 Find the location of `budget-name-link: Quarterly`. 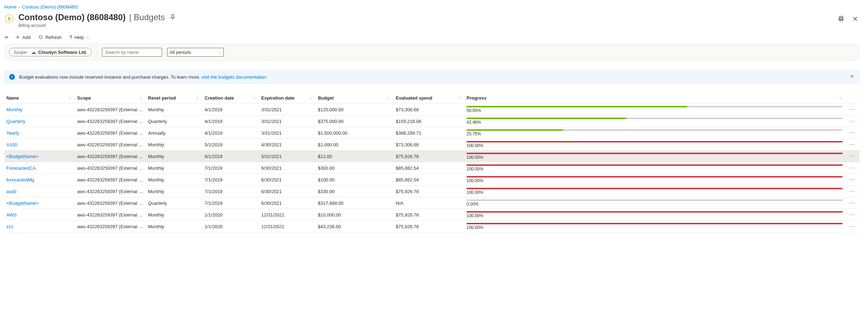

budget-name-link: Quarterly is located at coordinates (40, 121).